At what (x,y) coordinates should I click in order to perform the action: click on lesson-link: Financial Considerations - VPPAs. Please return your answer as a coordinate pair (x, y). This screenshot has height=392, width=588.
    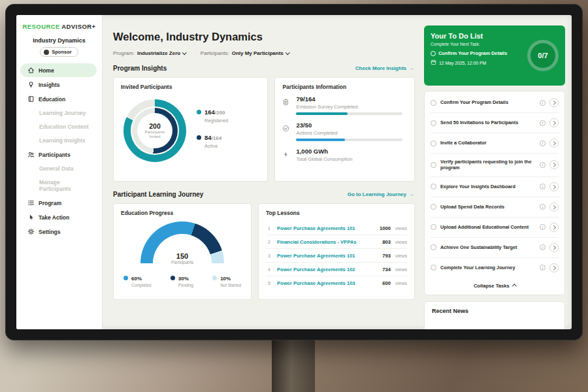
    Looking at the image, I should click on (327, 242).